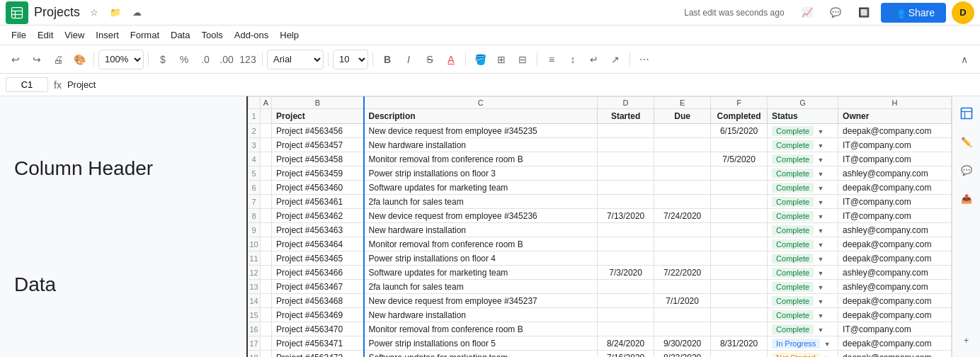 The height and width of the screenshot is (357, 980). Describe the element at coordinates (27, 85) in the screenshot. I see `cell-reference-input` at that location.